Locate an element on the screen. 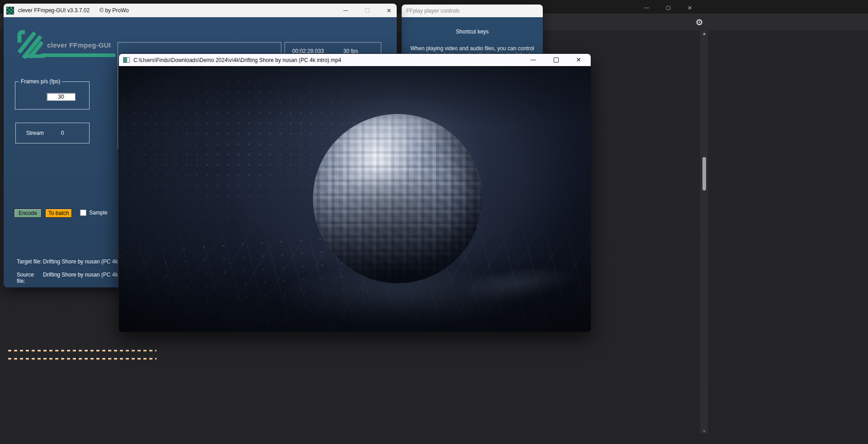 The height and width of the screenshot is (444, 868). player-minimize-button is located at coordinates (533, 60).